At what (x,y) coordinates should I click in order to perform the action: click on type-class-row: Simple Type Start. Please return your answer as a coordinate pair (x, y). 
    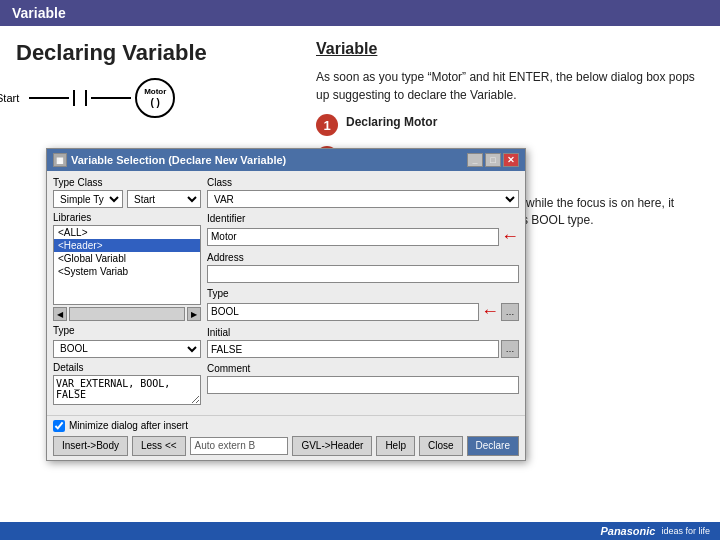
    Looking at the image, I should click on (127, 199).